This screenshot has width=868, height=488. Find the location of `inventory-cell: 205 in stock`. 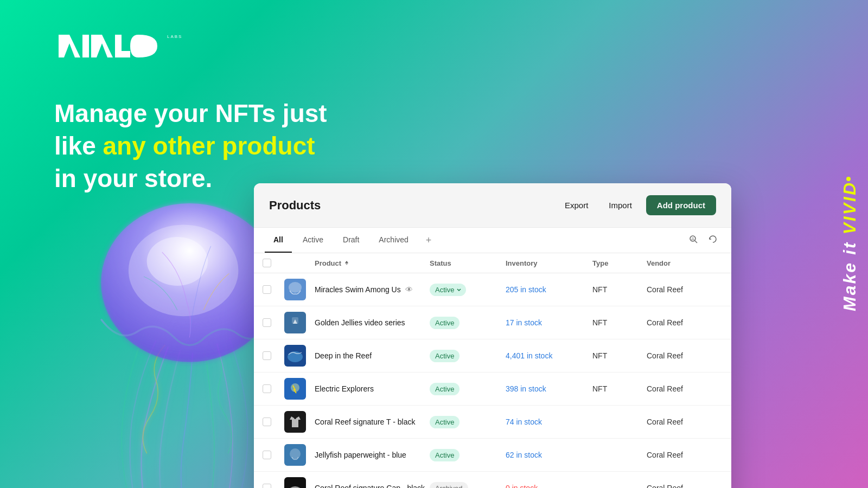

inventory-cell: 205 in stock is located at coordinates (549, 290).